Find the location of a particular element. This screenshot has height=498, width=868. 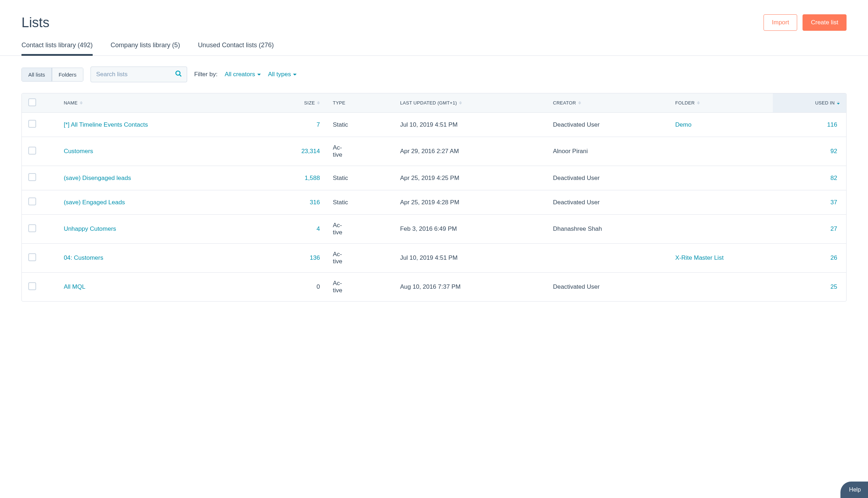

folder-link: Demo is located at coordinates (683, 125).